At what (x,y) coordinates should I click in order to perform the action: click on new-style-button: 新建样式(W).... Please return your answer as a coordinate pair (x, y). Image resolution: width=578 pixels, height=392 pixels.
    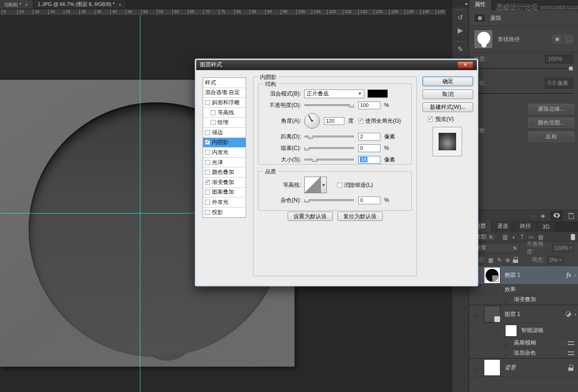
    Looking at the image, I should click on (448, 107).